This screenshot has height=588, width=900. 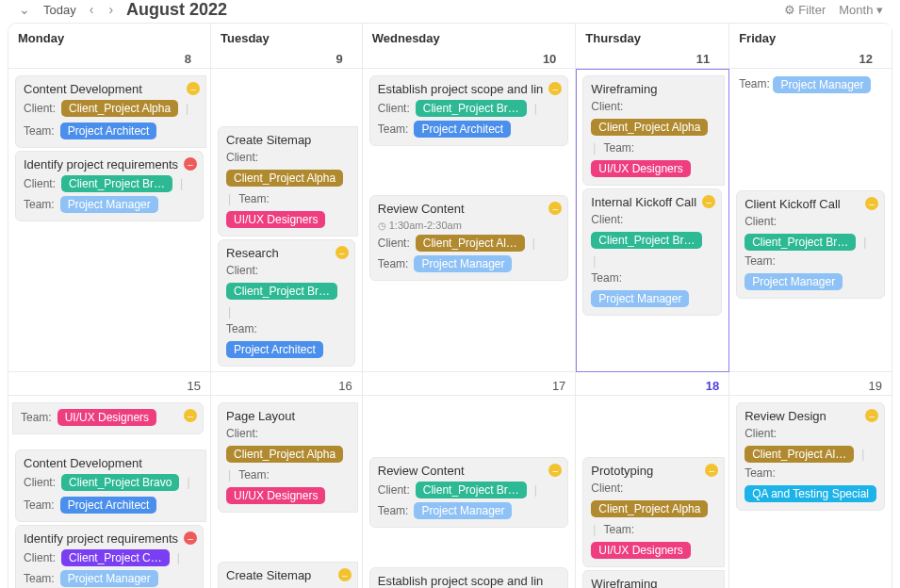 I want to click on day-cell: Team: Project Manager – Client Kickoff C…, so click(x=810, y=220).